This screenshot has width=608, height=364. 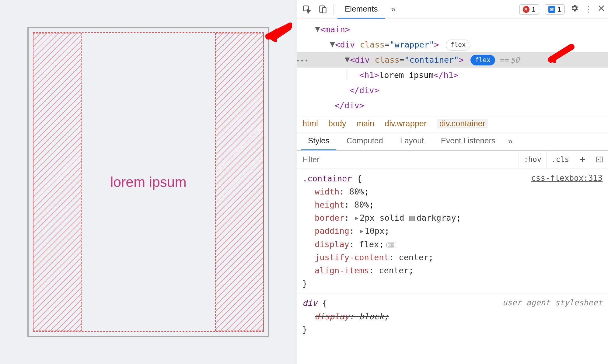 I want to click on breadcrumb-bar: html body main div.wrapper div.container, so click(x=453, y=124).